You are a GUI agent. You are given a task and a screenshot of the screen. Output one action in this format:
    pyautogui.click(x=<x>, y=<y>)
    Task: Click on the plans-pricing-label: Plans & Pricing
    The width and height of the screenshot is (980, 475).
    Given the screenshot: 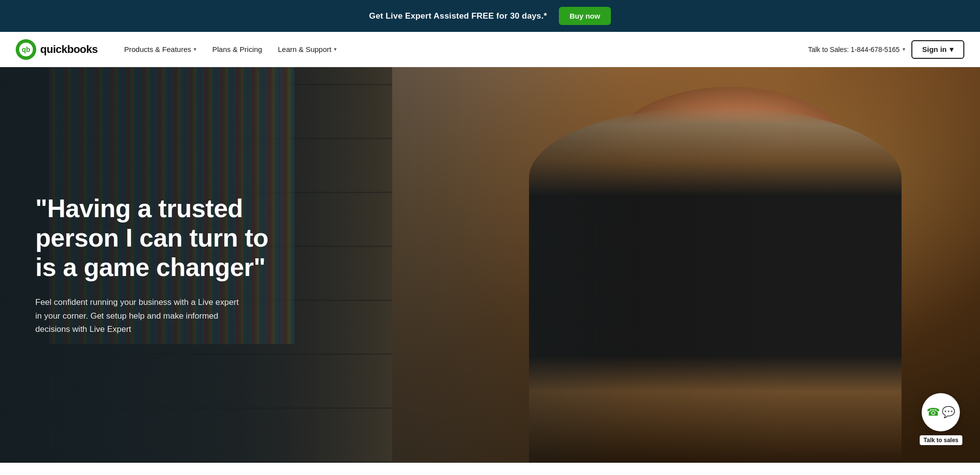 What is the action you would take?
    pyautogui.click(x=237, y=49)
    